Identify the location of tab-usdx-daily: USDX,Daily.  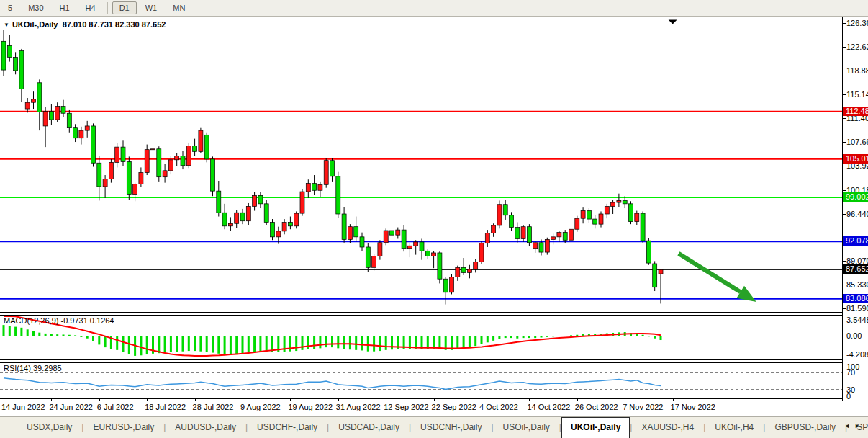
(49, 428).